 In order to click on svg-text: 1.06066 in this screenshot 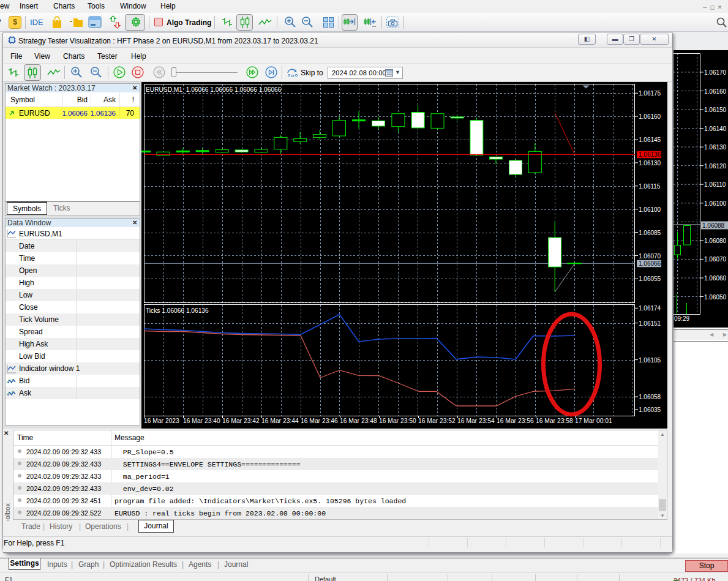, I will do `click(650, 263)`.